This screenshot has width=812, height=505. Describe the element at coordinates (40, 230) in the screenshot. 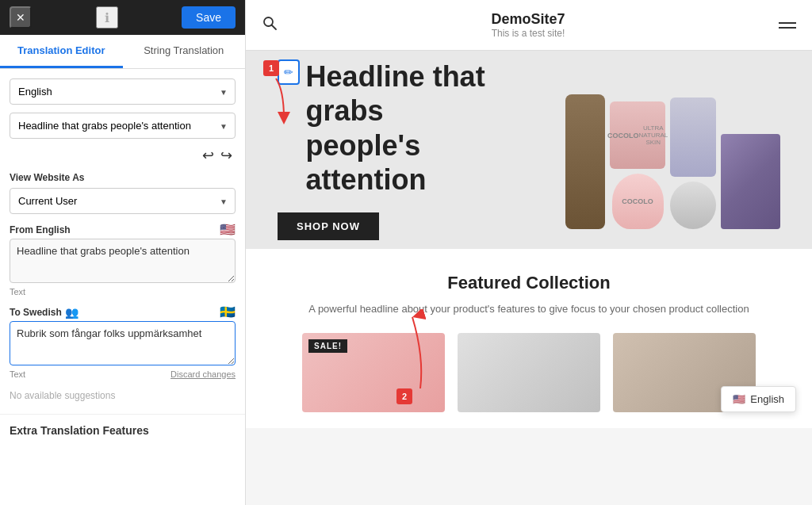

I see `from-english-label: From English` at that location.